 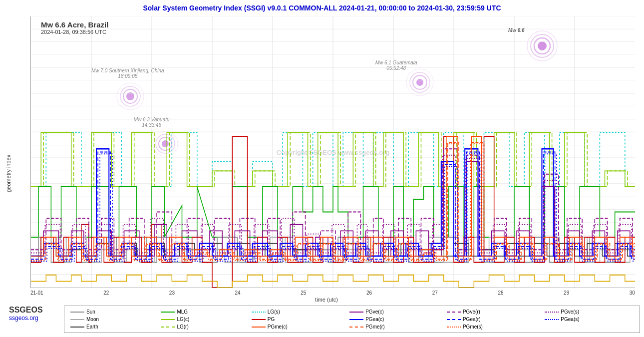 I want to click on x-axis-label: time (utc), so click(x=326, y=300).